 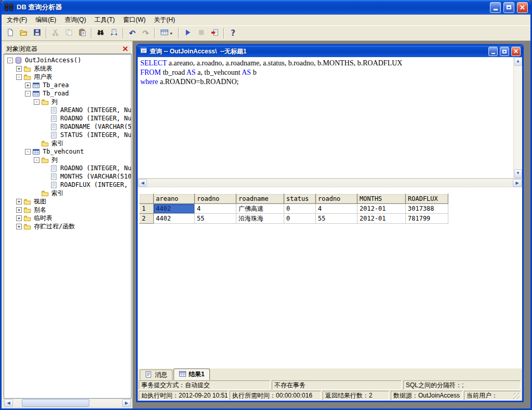 I want to click on help-button: ?, so click(x=233, y=33).